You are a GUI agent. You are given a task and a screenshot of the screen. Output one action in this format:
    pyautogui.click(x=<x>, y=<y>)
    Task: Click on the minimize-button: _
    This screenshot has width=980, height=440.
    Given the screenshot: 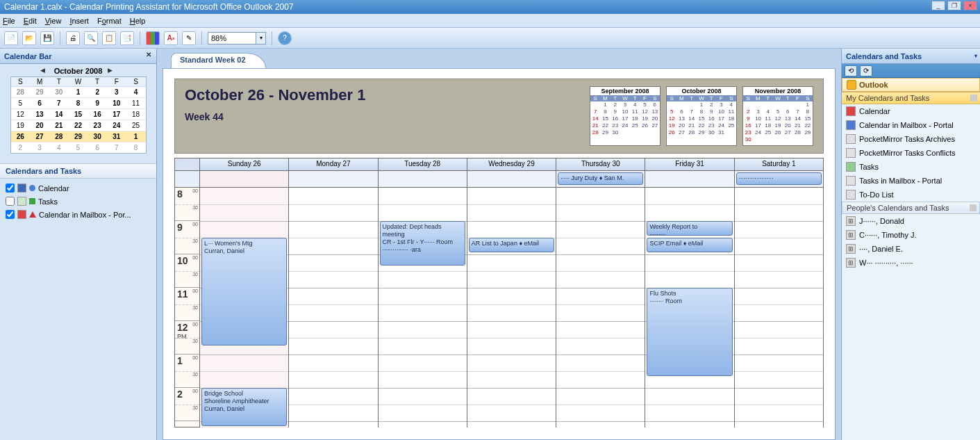 What is the action you would take?
    pyautogui.click(x=938, y=6)
    